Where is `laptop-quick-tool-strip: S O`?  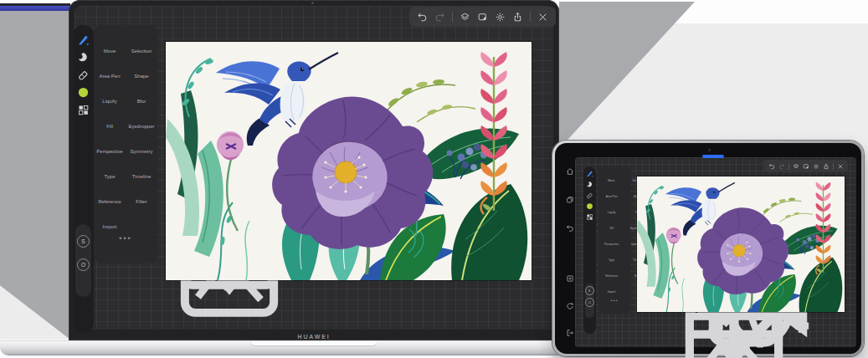
laptop-quick-tool-strip: S O is located at coordinates (84, 179).